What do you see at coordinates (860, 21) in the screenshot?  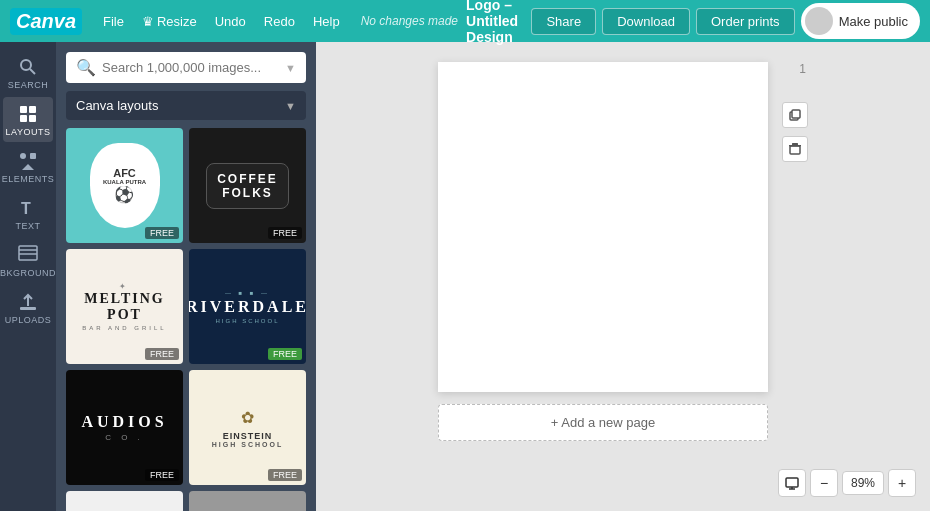 I see `make-public-button: Make public` at bounding box center [860, 21].